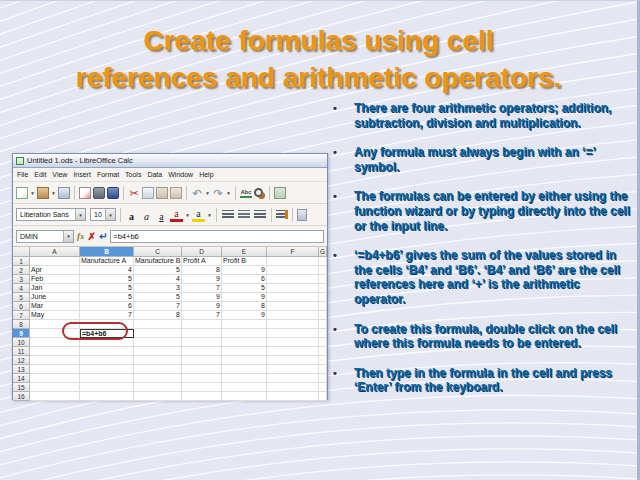  Describe the element at coordinates (22, 262) in the screenshot. I see `row-header-1: 1` at that location.